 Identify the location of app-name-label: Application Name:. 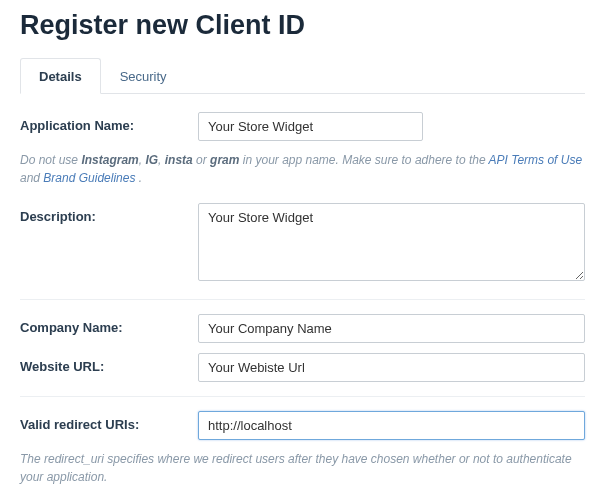
(109, 122).